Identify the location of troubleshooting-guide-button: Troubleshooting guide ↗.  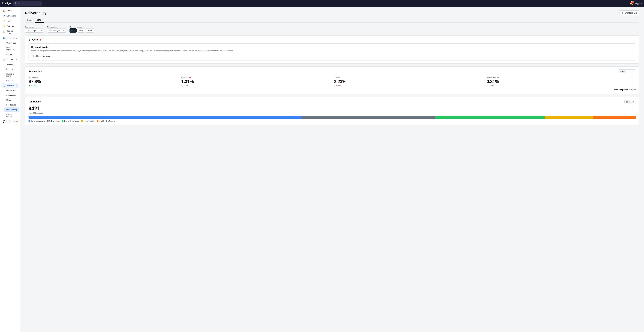
(42, 56).